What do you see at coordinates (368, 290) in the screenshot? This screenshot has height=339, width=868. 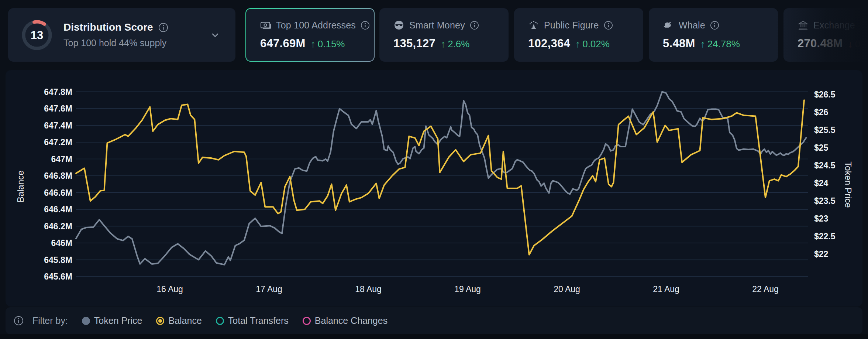 I see `date-tick-label: 18 Aug` at bounding box center [368, 290].